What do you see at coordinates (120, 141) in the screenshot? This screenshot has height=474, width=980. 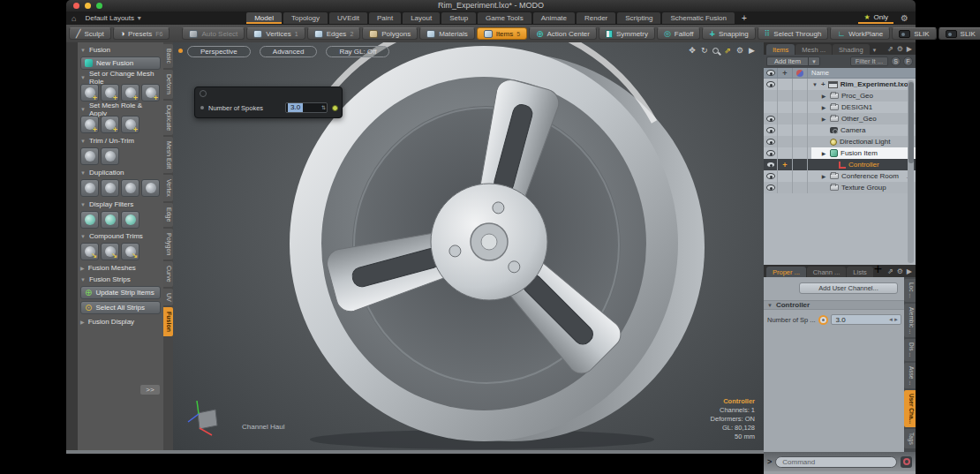 I see `section-header-trim-un-trim: ▼Trim / Un-Trim` at bounding box center [120, 141].